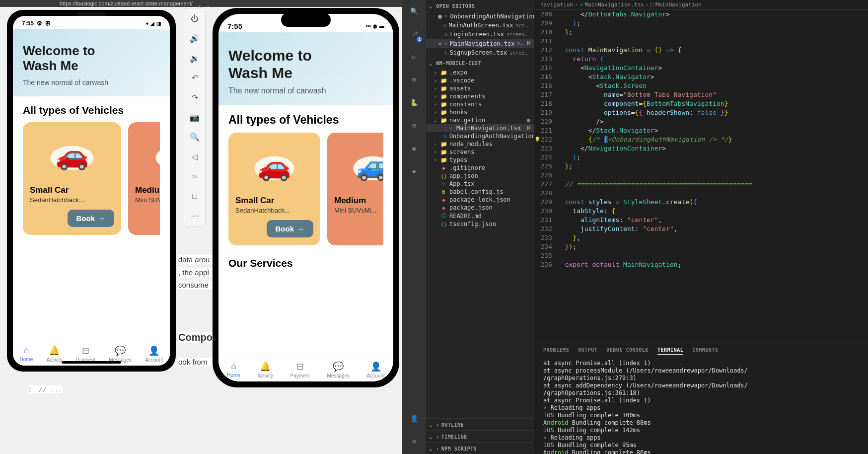 The height and width of the screenshot is (454, 868). Describe the element at coordinates (210, 6) in the screenshot. I see `emulator-min-icon: –` at that location.